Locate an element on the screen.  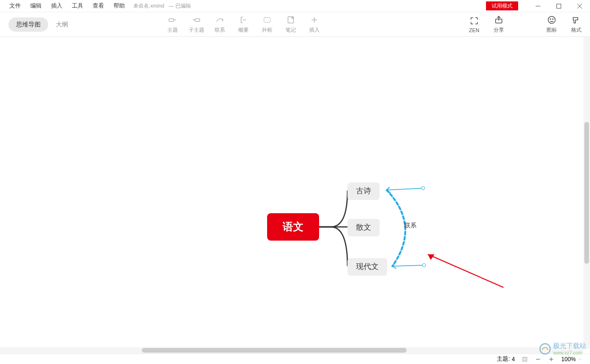
toolbar-boundary: 外框 is located at coordinates (267, 25).